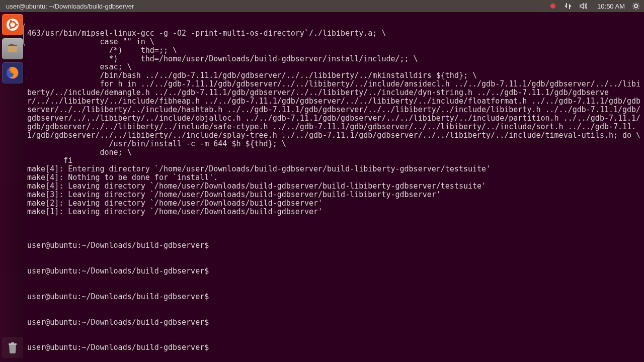 The width and height of the screenshot is (644, 362). What do you see at coordinates (13, 187) in the screenshot?
I see `unity-launcher: >_` at bounding box center [13, 187].